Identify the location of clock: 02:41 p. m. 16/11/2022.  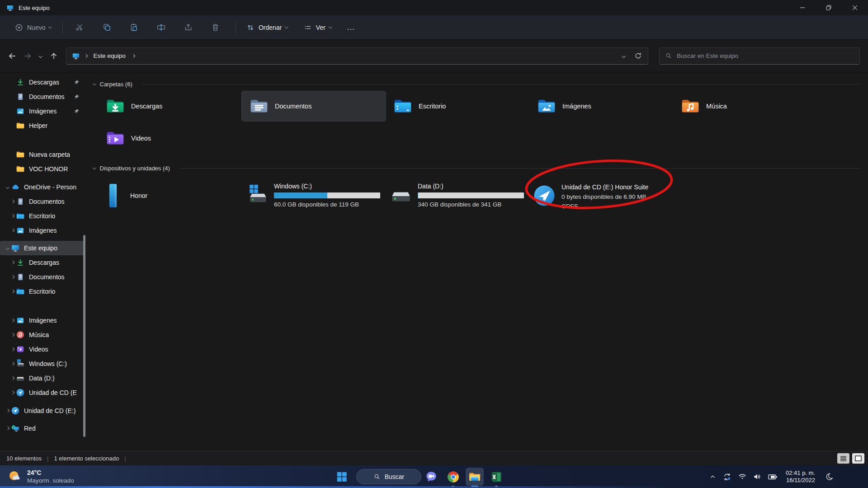
(800, 477).